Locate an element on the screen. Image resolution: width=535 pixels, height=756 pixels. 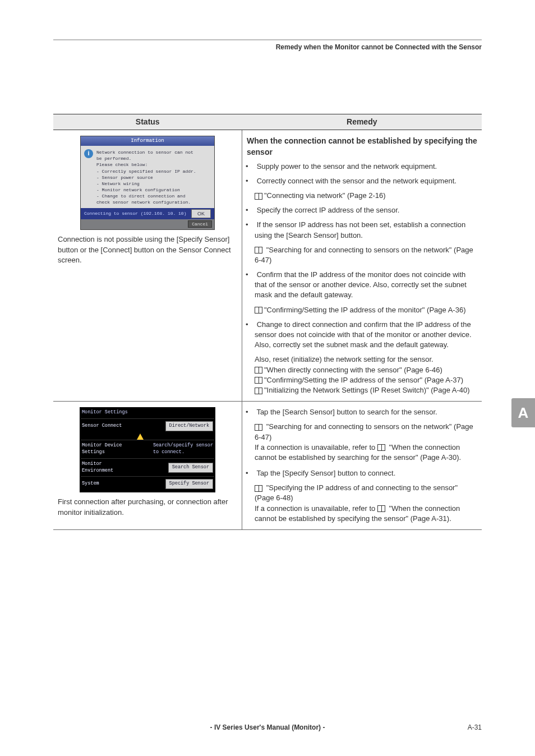
cancel-button: Cancel is located at coordinates (200, 224).